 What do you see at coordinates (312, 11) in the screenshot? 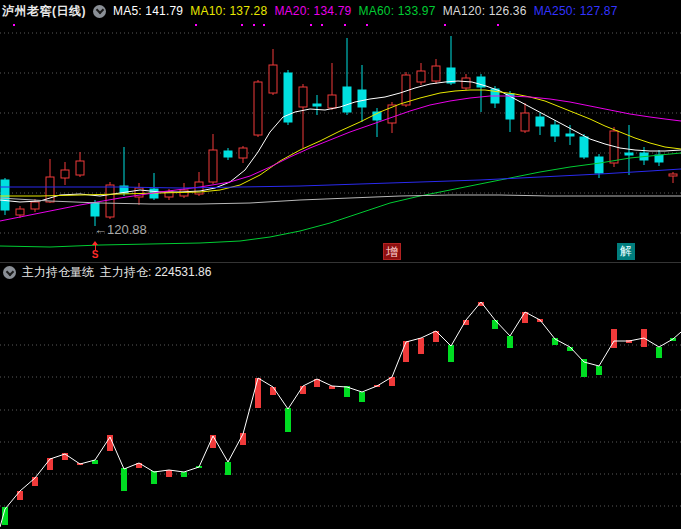
I see `ma20-legend: MA20: 134.79` at bounding box center [312, 11].